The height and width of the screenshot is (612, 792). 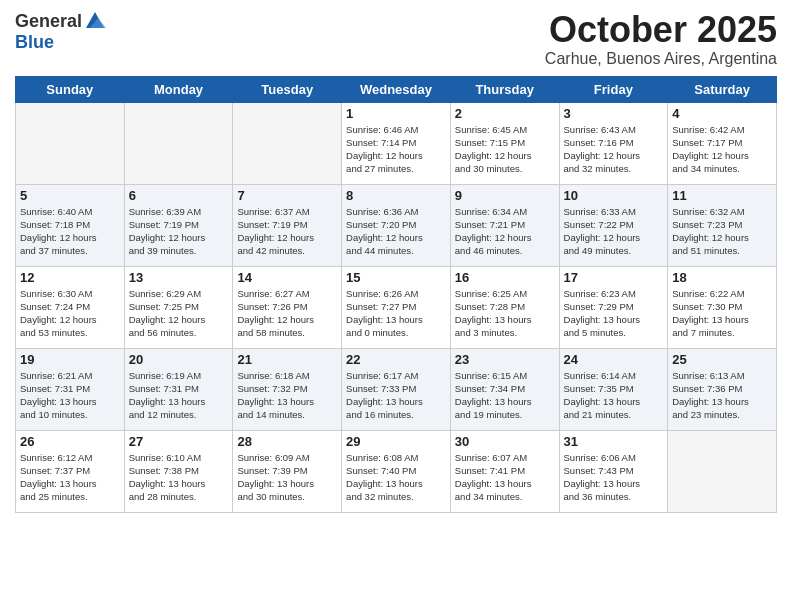 I want to click on table-cell: 27Sunrise: 6:10 AM Sunset: 7:38 PM Dayli…, so click(x=178, y=471).